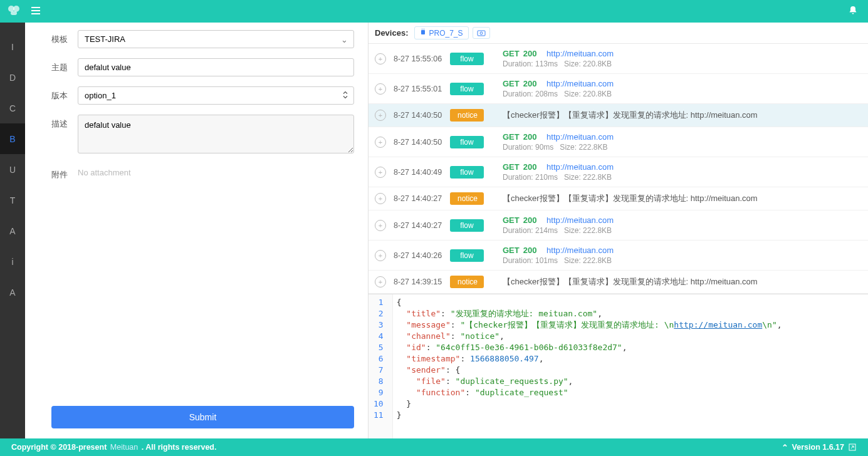 The height and width of the screenshot is (456, 868). I want to click on chevron-up-icon: ⌃, so click(785, 447).